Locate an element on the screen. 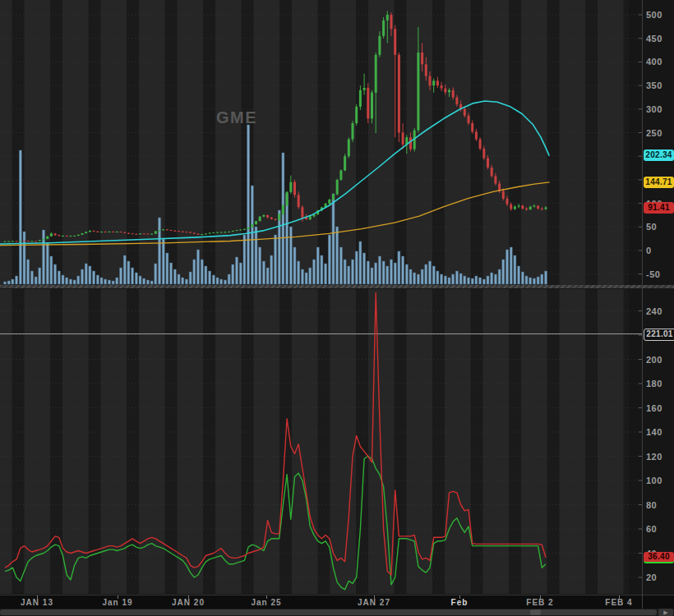  symbol-watermark: GME is located at coordinates (237, 118).